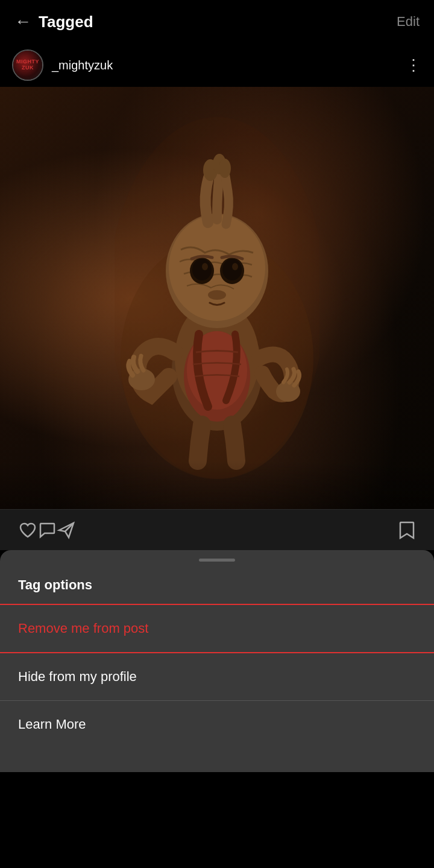 Image resolution: width=434 pixels, height=868 pixels. I want to click on avatar-text-label: MIGHTY ZUK, so click(28, 65).